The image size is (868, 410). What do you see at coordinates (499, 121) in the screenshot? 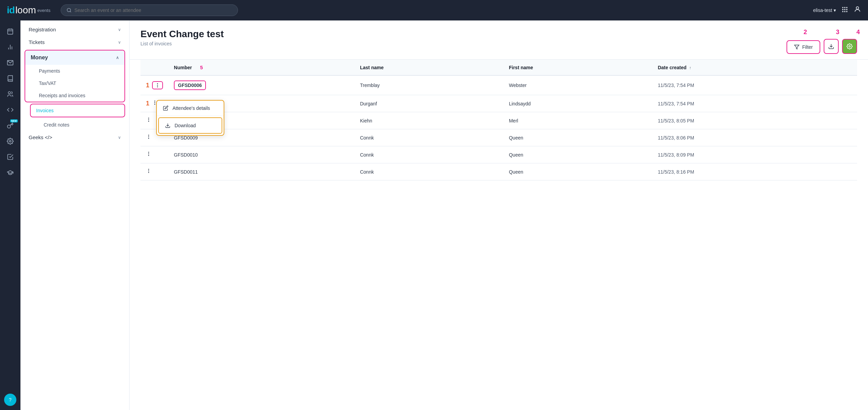
I see `table-row: GFSD0008 Kiehn Merl 11/5/23, 8:05 PM` at bounding box center [499, 121].